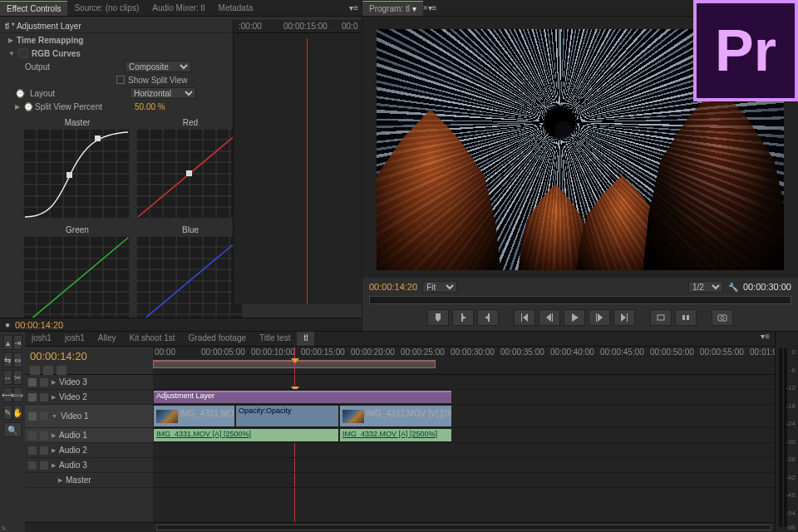 This screenshot has width=798, height=532. Describe the element at coordinates (89, 416) in the screenshot. I see `track-header-v1: ▼Video 1` at that location.